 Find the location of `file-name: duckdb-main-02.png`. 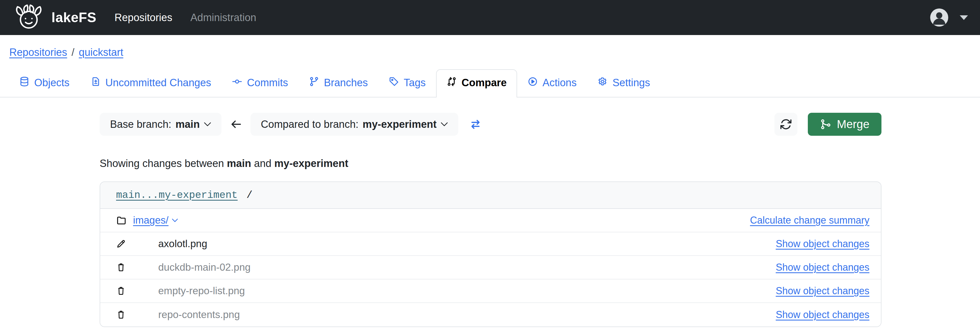

file-name: duckdb-main-02.png is located at coordinates (204, 267).